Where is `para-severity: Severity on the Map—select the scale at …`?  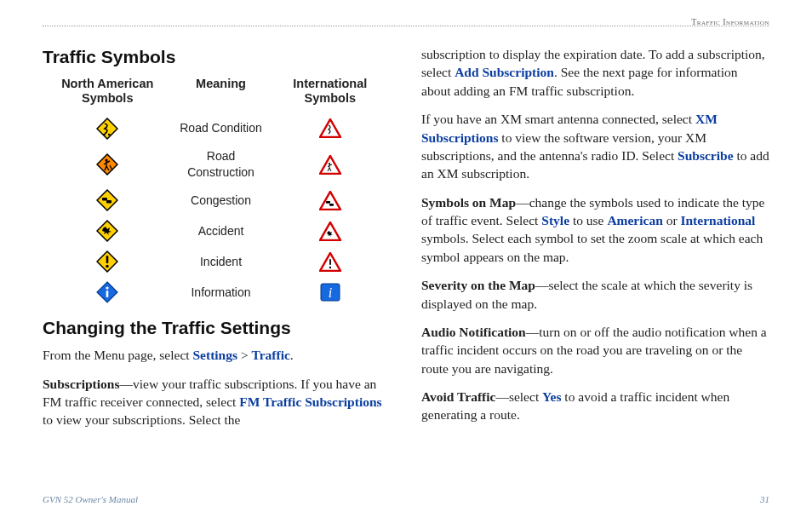
para-severity: Severity on the Map—select the scale at … is located at coordinates (596, 295).